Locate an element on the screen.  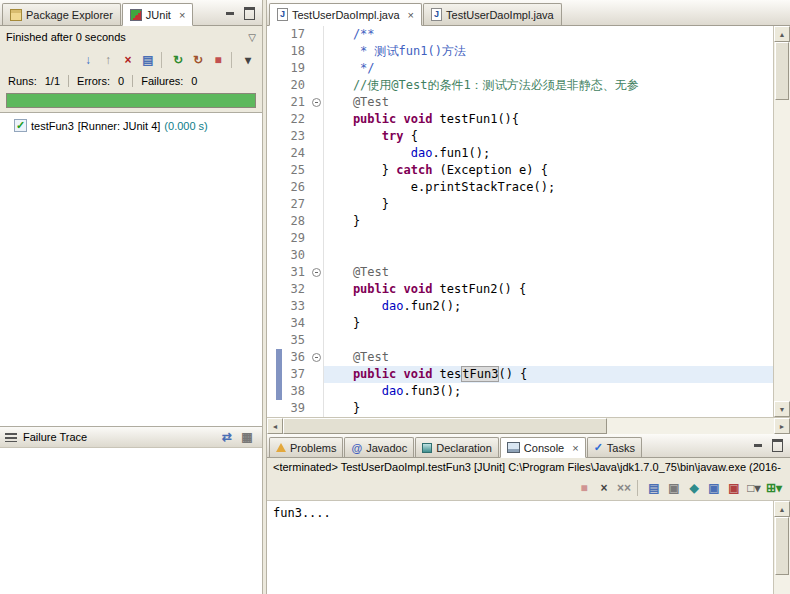
code-line: public void testFun2() { is located at coordinates (548, 290).